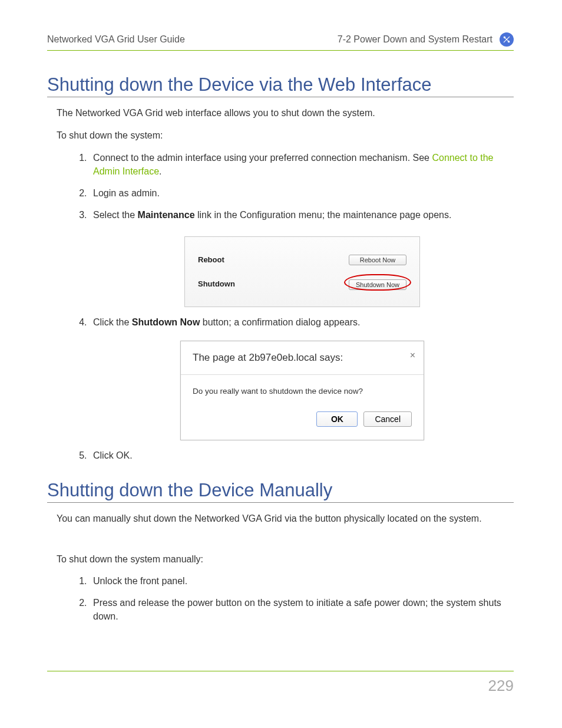 This screenshot has width=562, height=728. I want to click on maintenance-panel-figure: Reboot Reboot Now Shutdown Shutdown Now, so click(302, 272).